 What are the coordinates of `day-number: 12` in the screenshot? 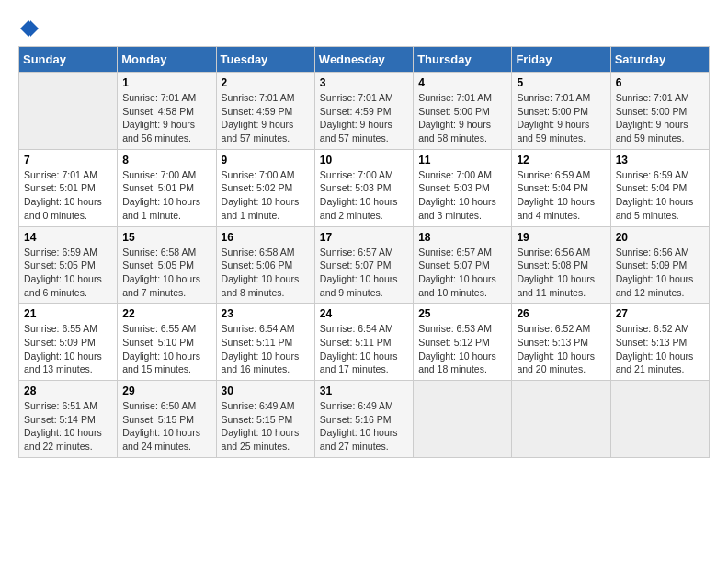 It's located at (561, 160).